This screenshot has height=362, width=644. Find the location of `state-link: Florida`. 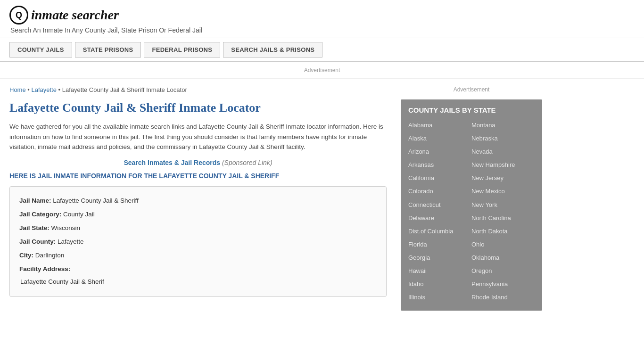

state-link: Florida is located at coordinates (440, 245).